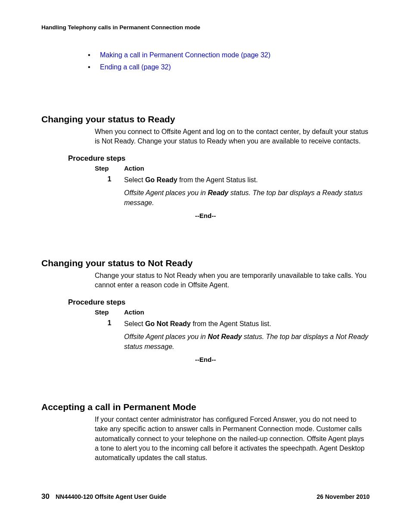  Describe the element at coordinates (229, 67) in the screenshot. I see `list-item: • Ending a call (page 32)` at that location.